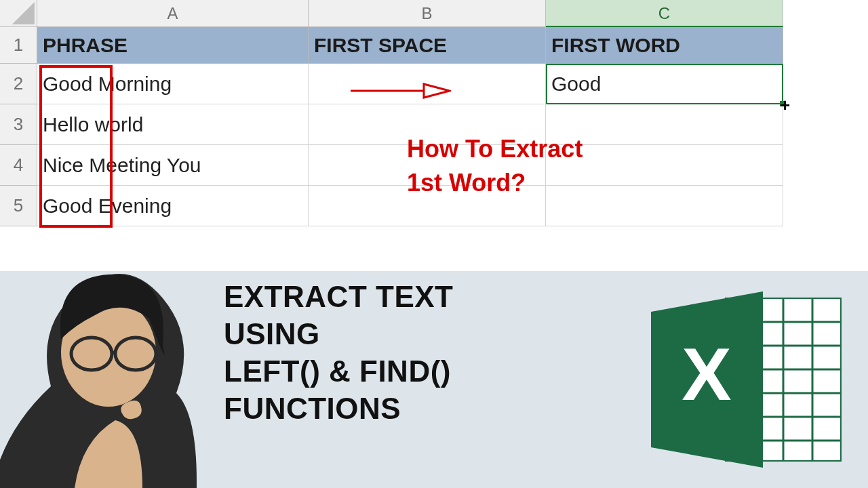 Image resolution: width=868 pixels, height=488 pixels. What do you see at coordinates (19, 165) in the screenshot?
I see `row-header-4: 4` at bounding box center [19, 165].